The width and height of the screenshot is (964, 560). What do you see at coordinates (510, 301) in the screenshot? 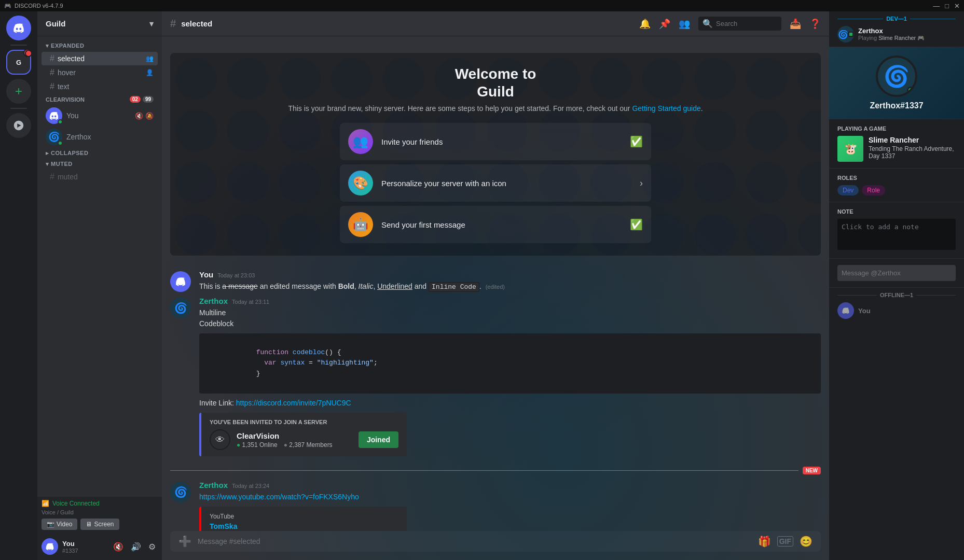
I see `msg2-header: Zerthox Today at 23:11` at bounding box center [510, 301].